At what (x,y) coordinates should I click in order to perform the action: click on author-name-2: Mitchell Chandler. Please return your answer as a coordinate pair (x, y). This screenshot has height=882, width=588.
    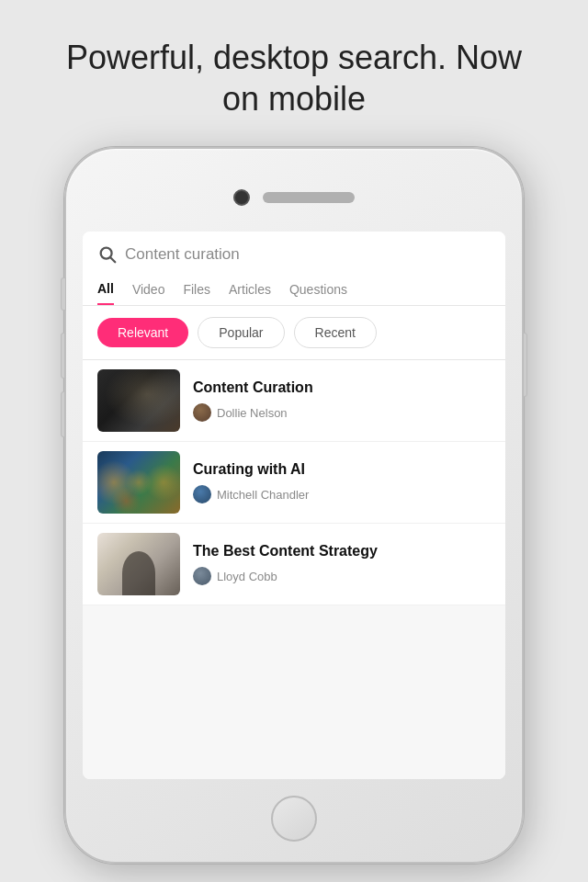
    Looking at the image, I should click on (263, 494).